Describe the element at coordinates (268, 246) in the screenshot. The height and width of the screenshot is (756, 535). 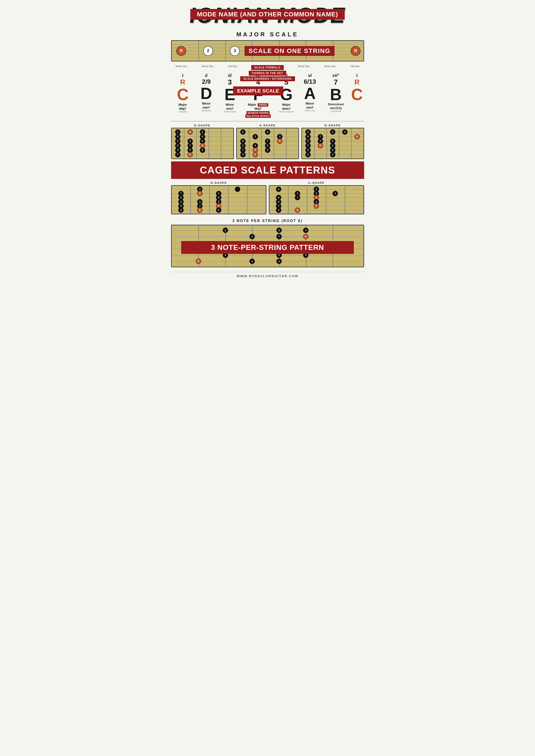
I see `three-note-fretboard: 2 3 4 6 7 R 3 NOTE-PER-STRING PATTERN 4 …` at that location.